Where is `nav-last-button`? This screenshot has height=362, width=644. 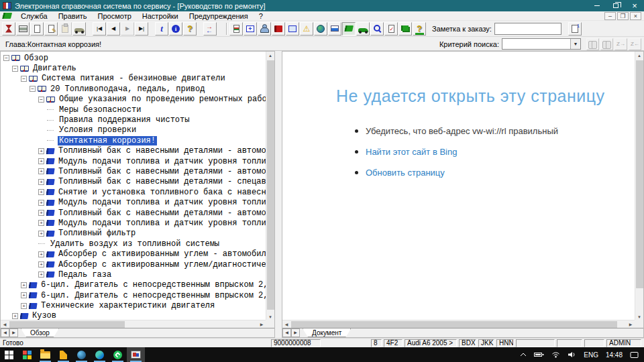 nav-last-button is located at coordinates (142, 29).